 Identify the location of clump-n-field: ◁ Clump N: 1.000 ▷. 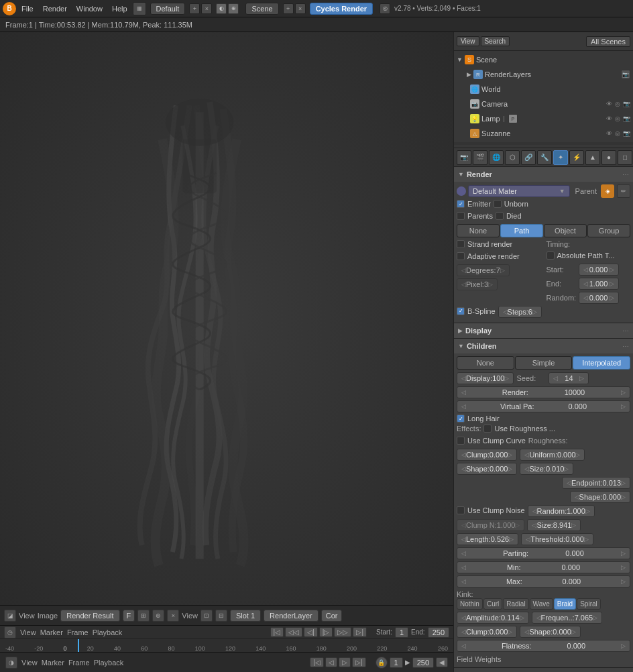
(491, 525).